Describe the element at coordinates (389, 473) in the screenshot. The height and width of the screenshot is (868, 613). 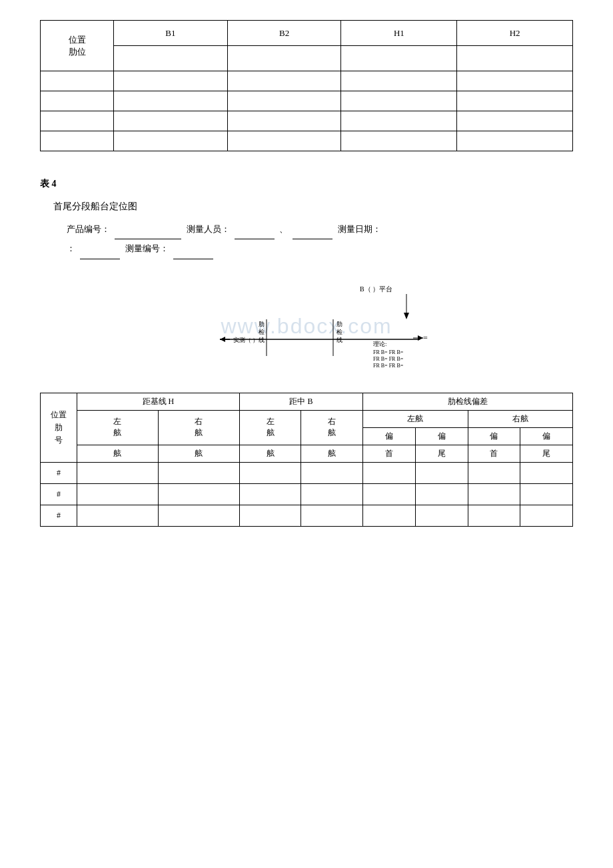
I see `row1-dev-ll-bow` at that location.